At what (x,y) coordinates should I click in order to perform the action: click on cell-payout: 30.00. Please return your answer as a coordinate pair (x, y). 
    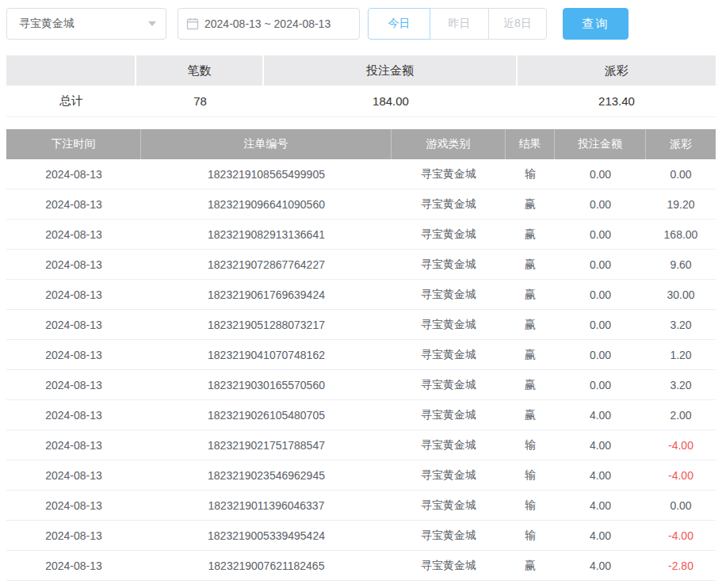
    Looking at the image, I should click on (681, 295).